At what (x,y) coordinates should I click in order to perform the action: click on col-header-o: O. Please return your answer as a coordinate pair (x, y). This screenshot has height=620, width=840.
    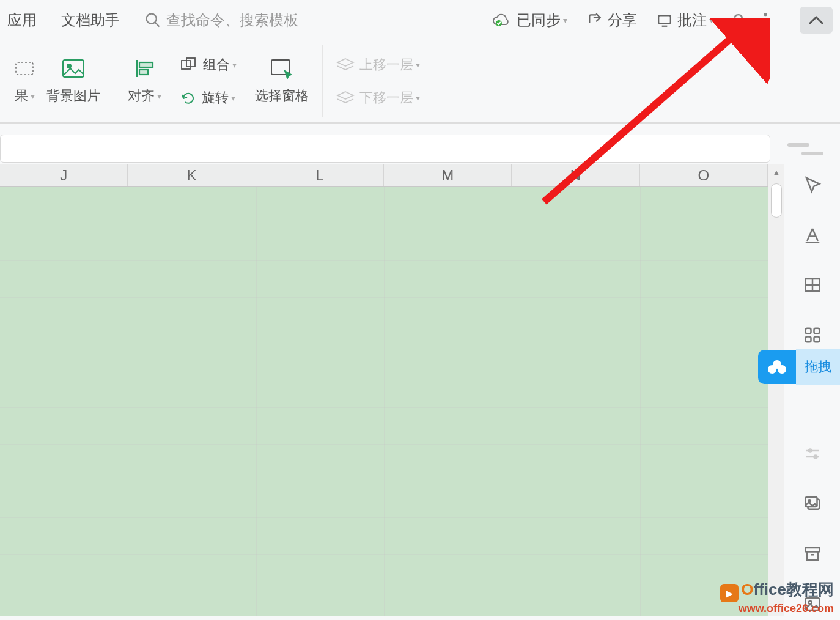
    Looking at the image, I should click on (704, 175).